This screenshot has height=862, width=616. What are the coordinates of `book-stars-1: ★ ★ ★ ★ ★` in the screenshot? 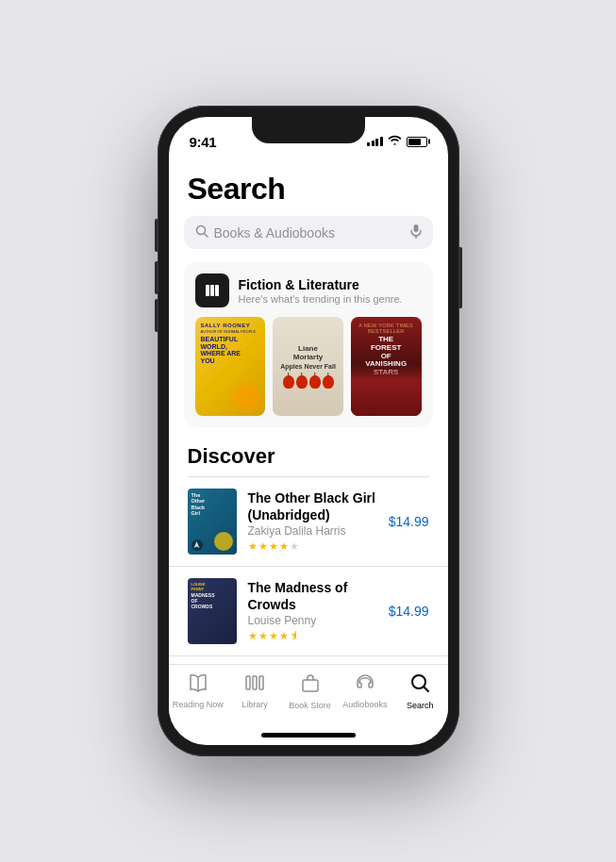 It's located at (313, 547).